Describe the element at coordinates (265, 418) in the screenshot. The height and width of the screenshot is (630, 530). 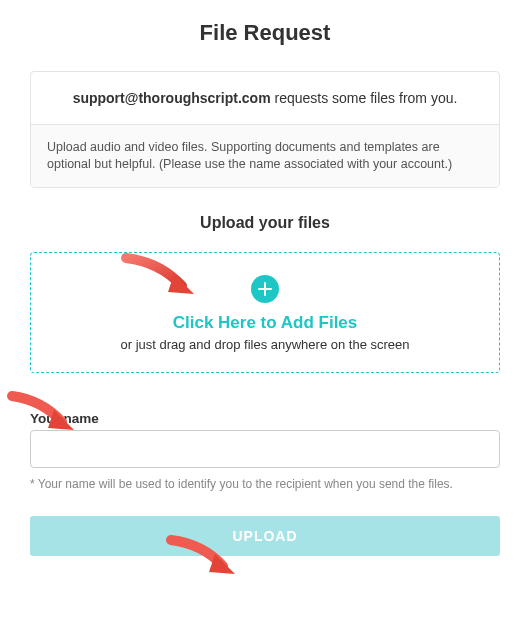
I see `name-label: Your name` at that location.